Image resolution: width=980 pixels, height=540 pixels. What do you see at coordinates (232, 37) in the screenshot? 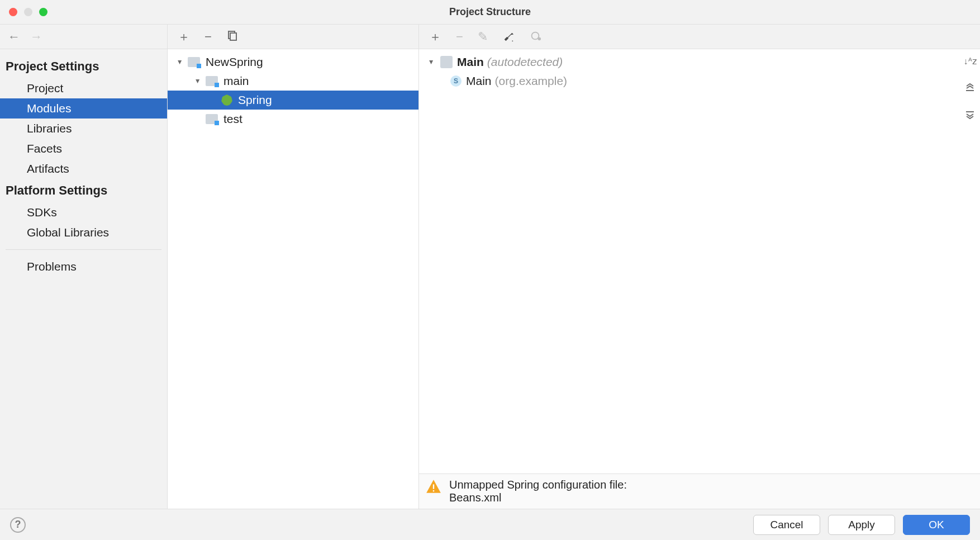
I see `copy-module-icon` at bounding box center [232, 37].